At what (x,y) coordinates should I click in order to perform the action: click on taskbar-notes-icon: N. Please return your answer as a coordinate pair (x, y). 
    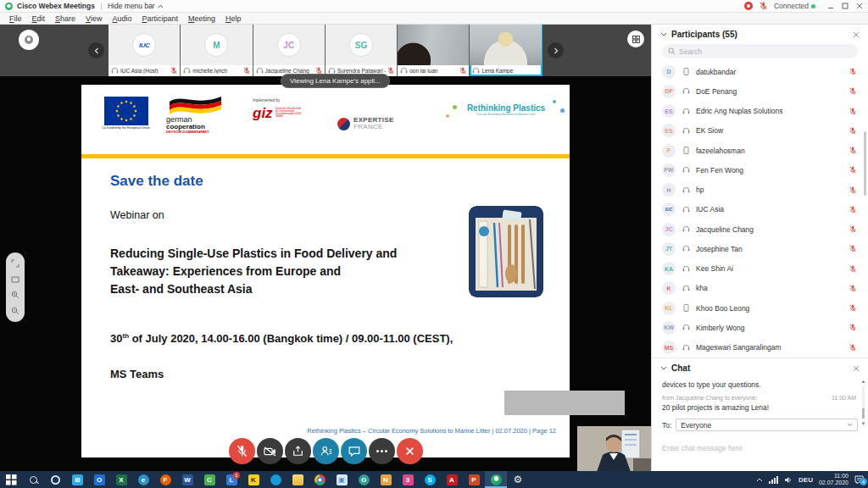
    Looking at the image, I should click on (386, 480).